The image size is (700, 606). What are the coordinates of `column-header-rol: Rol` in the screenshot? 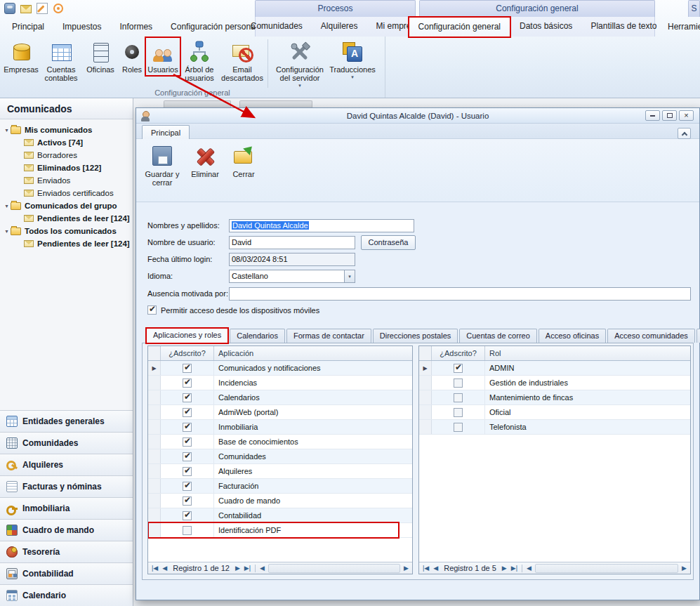 It's located at (588, 353).